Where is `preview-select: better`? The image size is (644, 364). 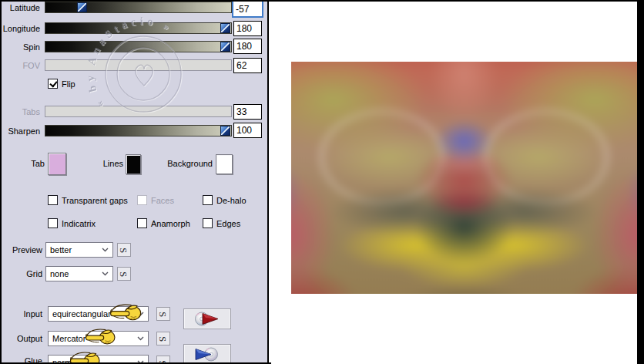
preview-select: better is located at coordinates (79, 250).